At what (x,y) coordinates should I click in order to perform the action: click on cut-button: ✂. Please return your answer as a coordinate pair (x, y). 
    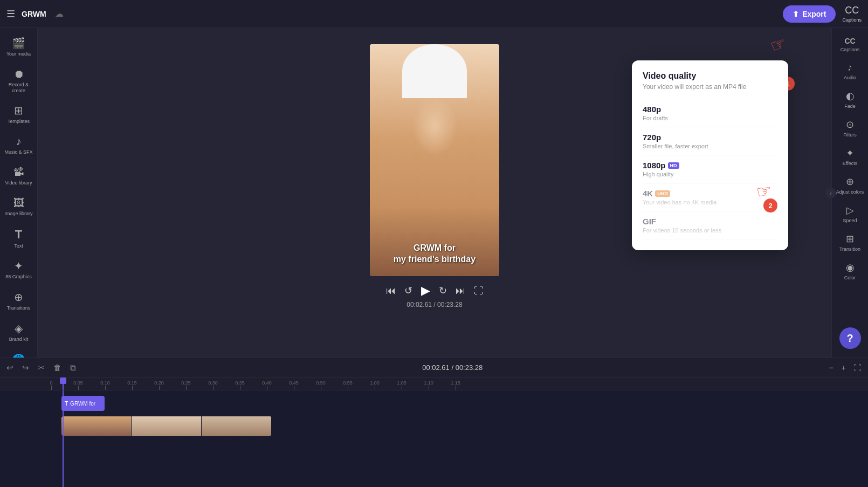
    Looking at the image, I should click on (41, 368).